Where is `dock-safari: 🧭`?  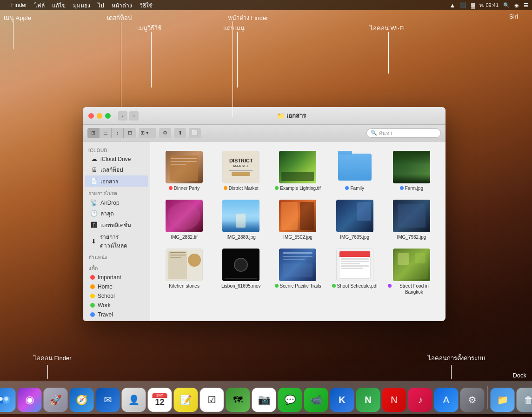 dock-safari: 🧭 is located at coordinates (82, 400).